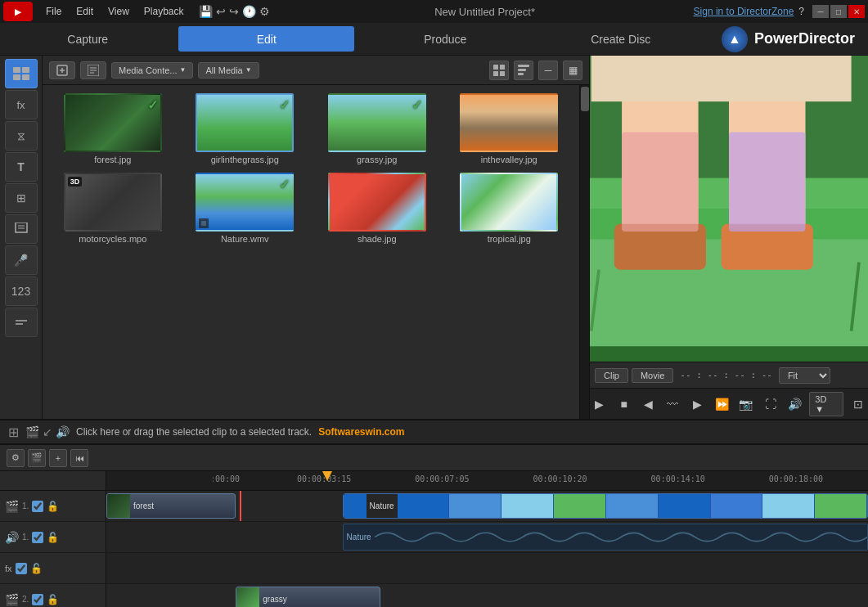 This screenshot has width=868, height=607. What do you see at coordinates (697, 404) in the screenshot?
I see `next-frame-button: ▶` at bounding box center [697, 404].